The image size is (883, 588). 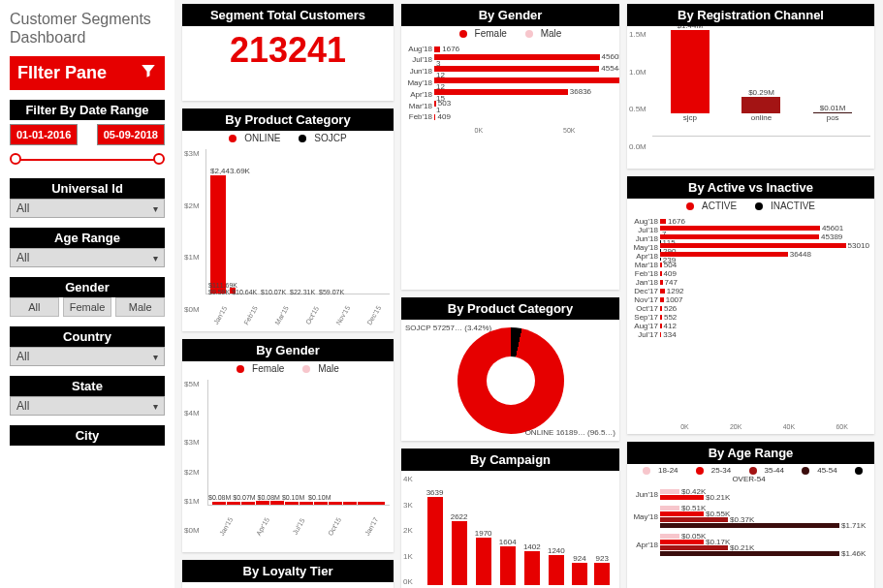 I want to click on vbar: 3639, so click(x=435, y=537).